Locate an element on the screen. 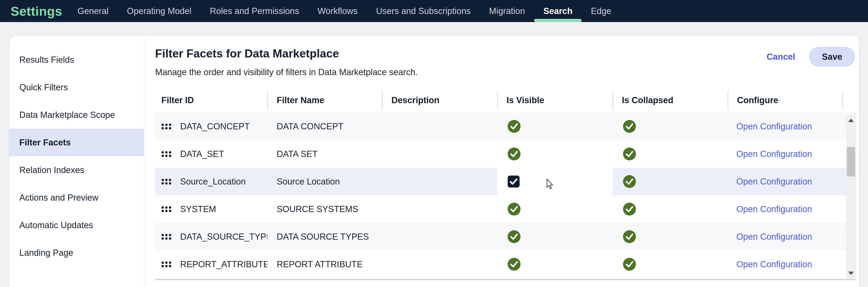 Image resolution: width=868 pixels, height=287 pixels. filter-id-text: Source_Location is located at coordinates (213, 182).